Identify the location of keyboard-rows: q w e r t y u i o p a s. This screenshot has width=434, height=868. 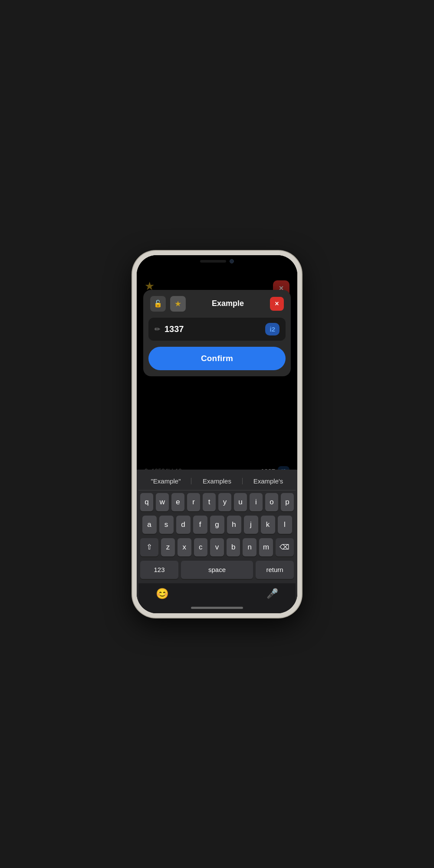
(217, 536).